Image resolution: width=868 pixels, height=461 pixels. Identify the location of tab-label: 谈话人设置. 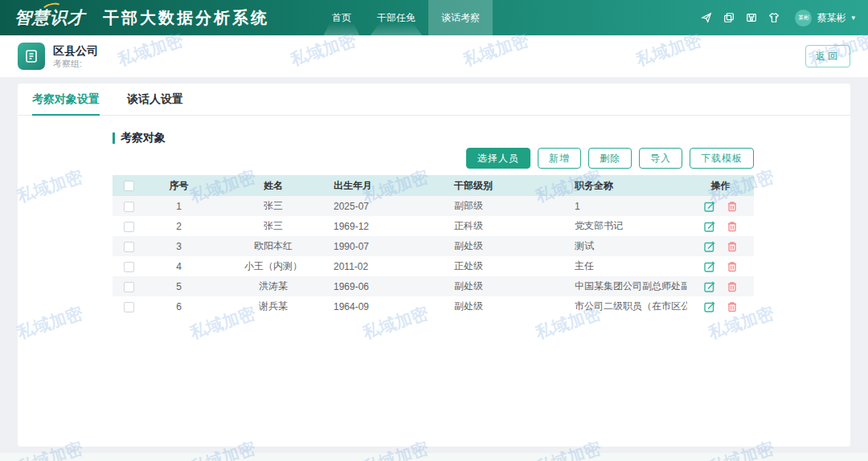
(155, 100).